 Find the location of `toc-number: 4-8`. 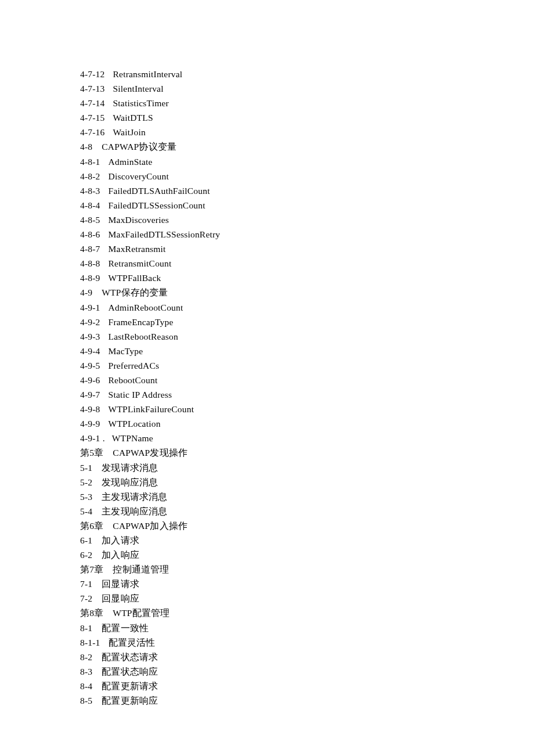

toc-number: 4-8 is located at coordinates (86, 146).